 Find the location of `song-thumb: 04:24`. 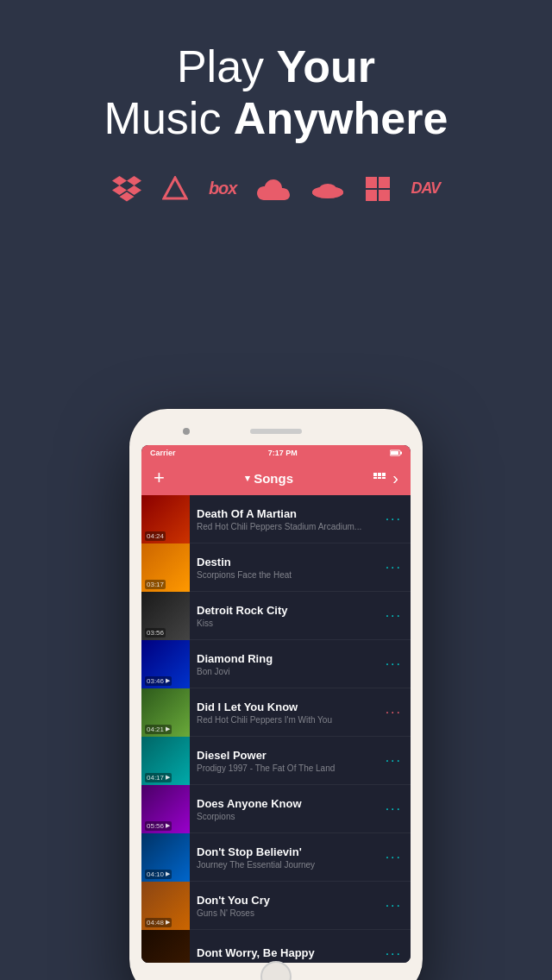

song-thumb: 04:24 is located at coordinates (166, 519).